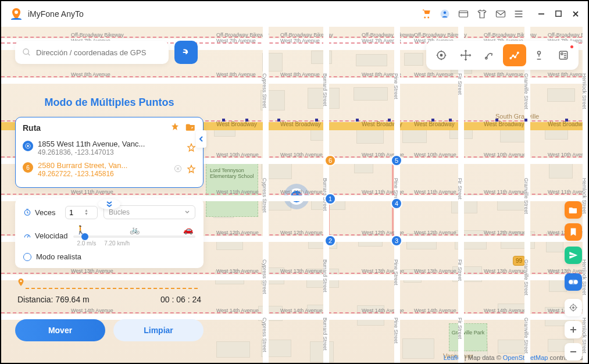 The width and height of the screenshot is (589, 364). What do you see at coordinates (16, 14) in the screenshot?
I see `app-logo-icon` at bounding box center [16, 14].